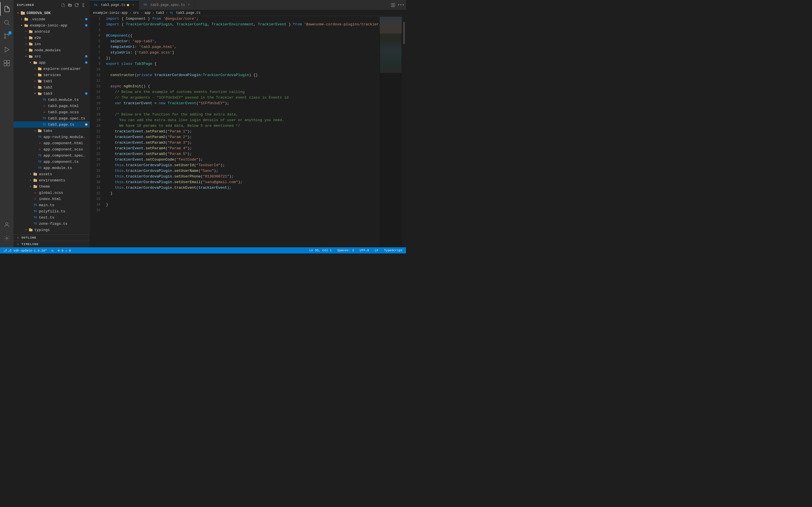 The height and width of the screenshot is (507, 812). I want to click on code-line: templateUrl: 'tab3.page.html',, so click(243, 47).